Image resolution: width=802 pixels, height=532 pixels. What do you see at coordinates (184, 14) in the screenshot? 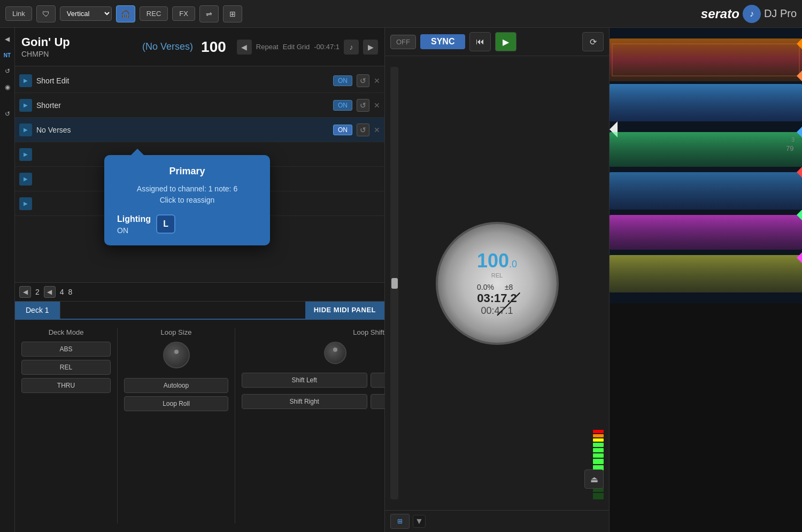
I see `fx-button: FX` at bounding box center [184, 14].